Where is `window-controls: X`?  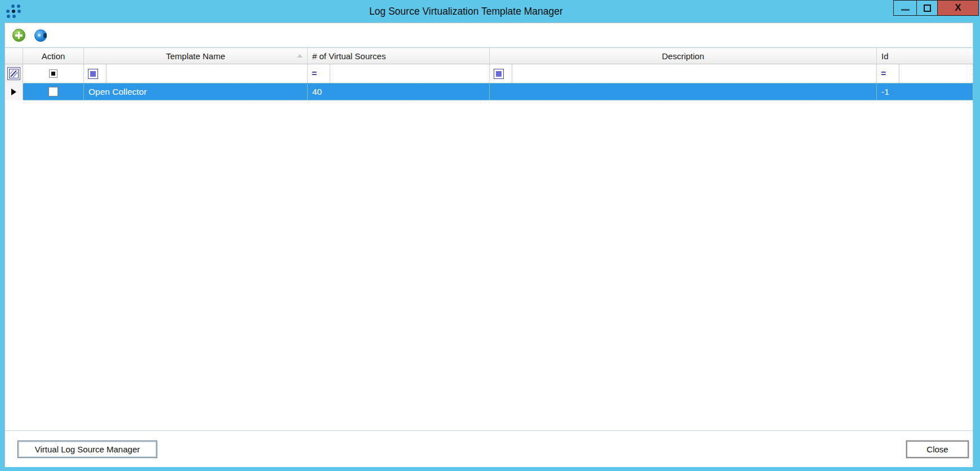 window-controls: X is located at coordinates (936, 8).